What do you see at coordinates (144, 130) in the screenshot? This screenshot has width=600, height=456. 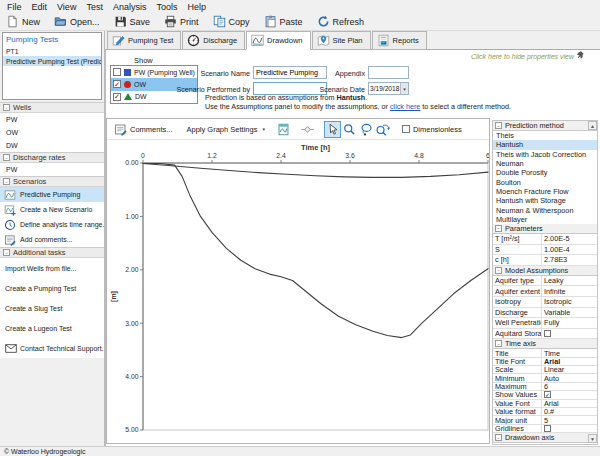 I see `comments-button: Comments...` at bounding box center [144, 130].